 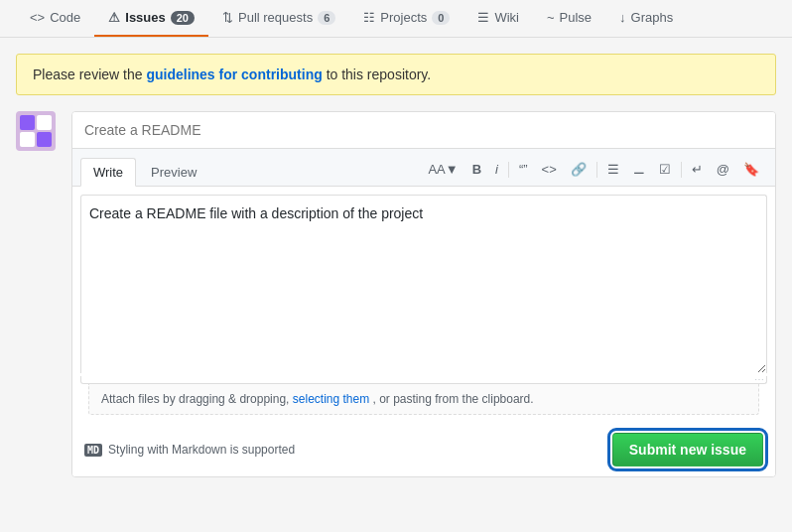 I want to click on pr-badge: 6, so click(x=327, y=18).